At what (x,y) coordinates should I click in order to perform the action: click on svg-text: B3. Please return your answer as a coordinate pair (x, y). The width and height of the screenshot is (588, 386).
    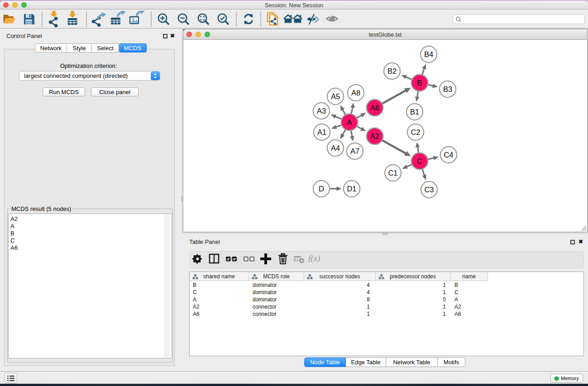
    Looking at the image, I should click on (448, 89).